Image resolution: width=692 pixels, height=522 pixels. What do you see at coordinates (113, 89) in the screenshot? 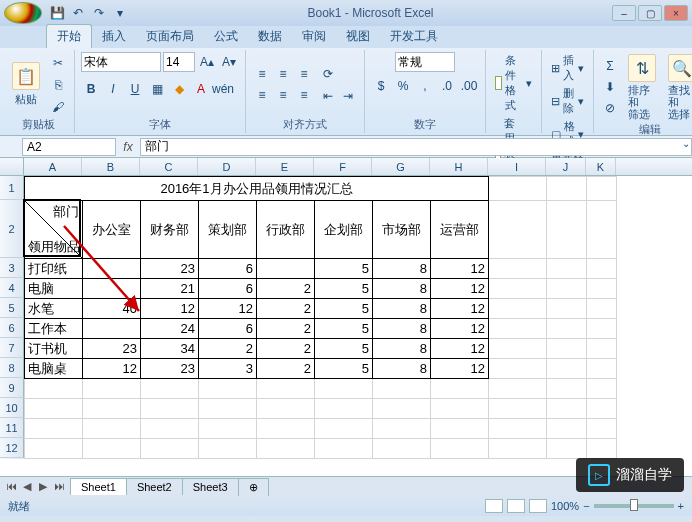
I see `italic-button: I` at bounding box center [113, 89].